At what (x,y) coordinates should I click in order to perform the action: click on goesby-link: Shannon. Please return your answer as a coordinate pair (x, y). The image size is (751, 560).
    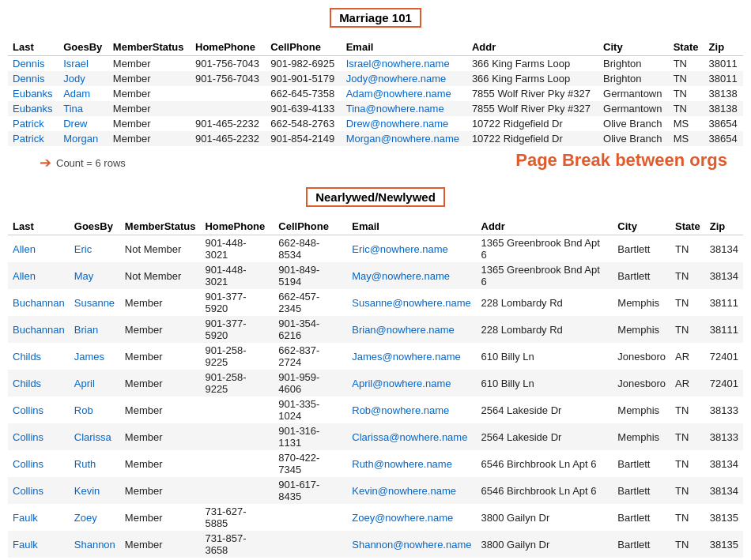
    Looking at the image, I should click on (95, 545).